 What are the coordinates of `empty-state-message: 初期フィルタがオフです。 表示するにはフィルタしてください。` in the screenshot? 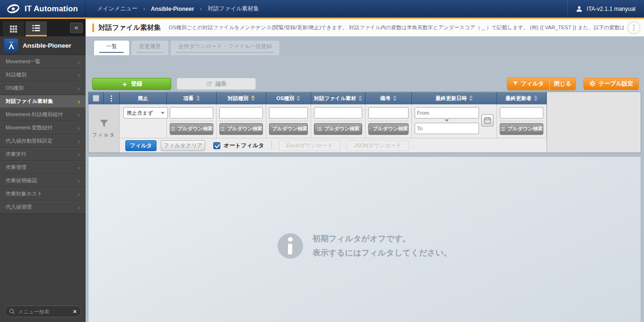 It's located at (382, 246).